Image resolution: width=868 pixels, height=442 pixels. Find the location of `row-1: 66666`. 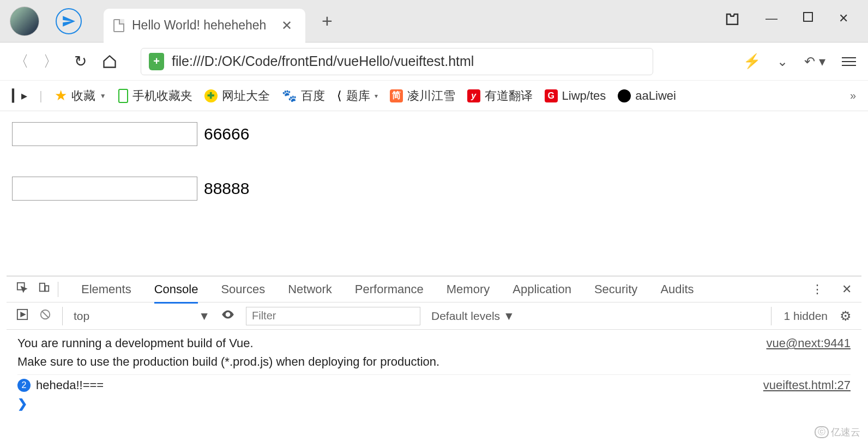

row-1: 66666 is located at coordinates (434, 134).